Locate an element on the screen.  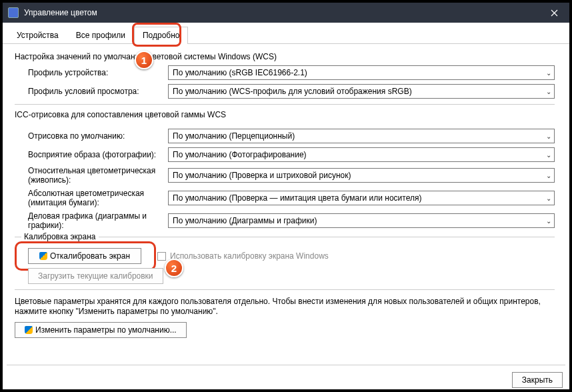
tab-advanced-label: Подробно is located at coordinates (161, 35).